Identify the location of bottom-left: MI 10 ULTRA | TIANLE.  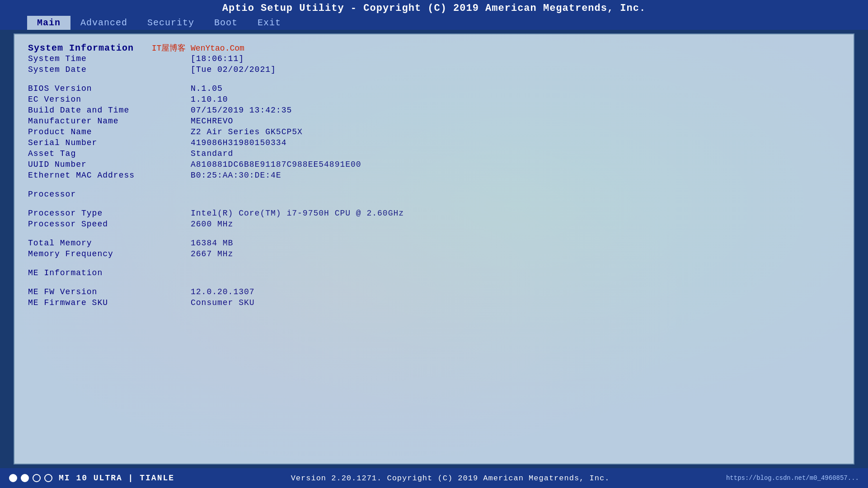
(92, 478).